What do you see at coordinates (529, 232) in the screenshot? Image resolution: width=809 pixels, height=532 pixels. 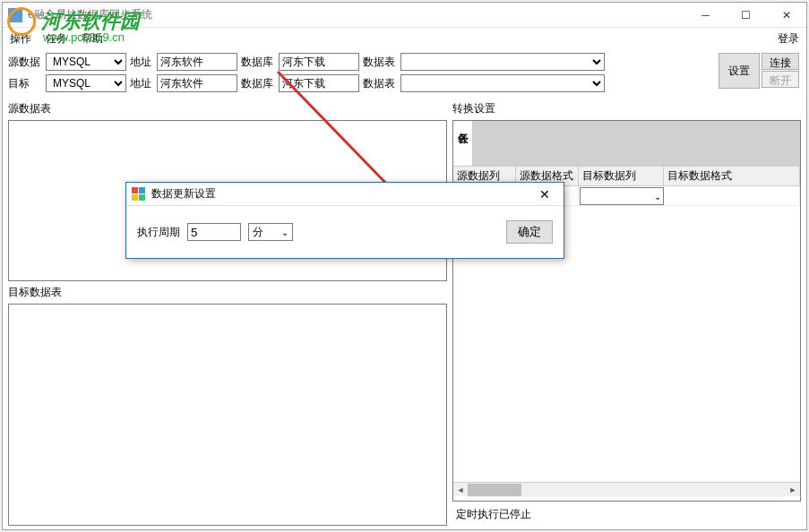 I see `dialog-ok-button: 确定` at bounding box center [529, 232].